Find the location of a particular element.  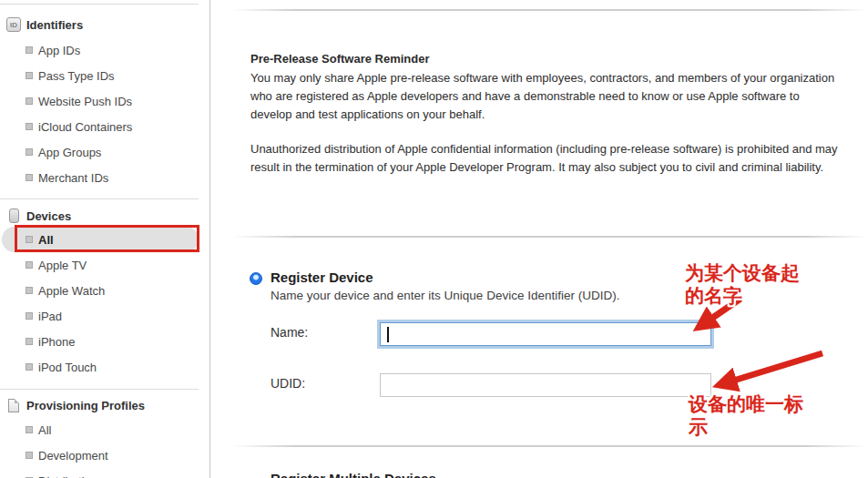

annotation-udid-note: 设备的唯一标 示 is located at coordinates (766, 415).